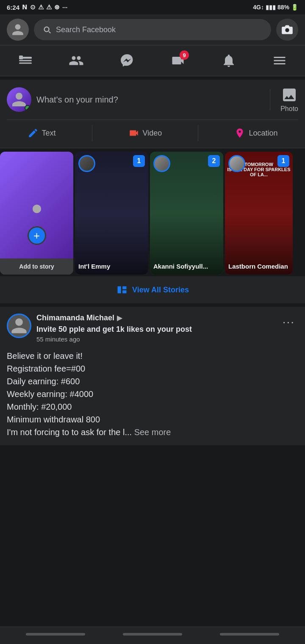 Image resolution: width=305 pixels, height=644 pixels. What do you see at coordinates (152, 133) in the screenshot?
I see `video-label: Video` at bounding box center [152, 133].